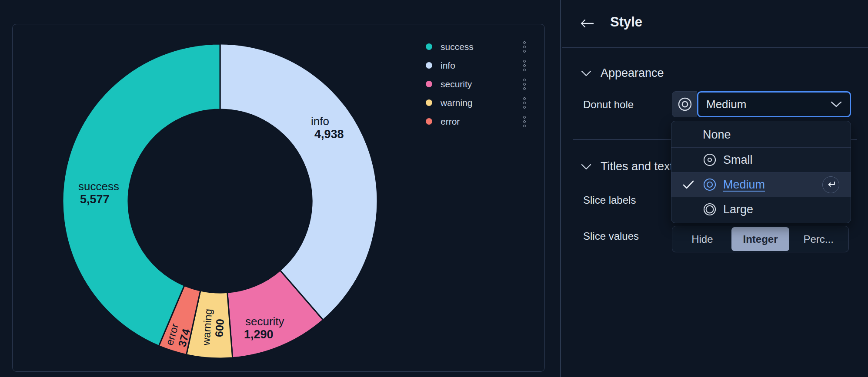  I want to click on donut-small-icon, so click(713, 160).